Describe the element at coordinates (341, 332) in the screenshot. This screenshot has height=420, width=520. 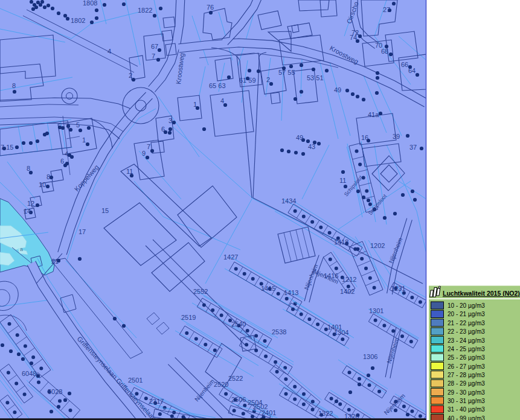
I see `svg-text: 1304` at that location.